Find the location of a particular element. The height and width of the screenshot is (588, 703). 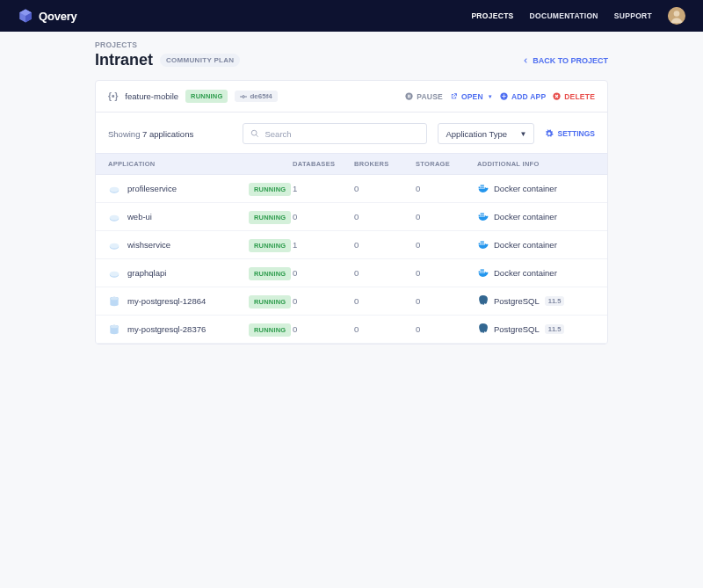

branch-icon: {•} is located at coordinates (112, 97).